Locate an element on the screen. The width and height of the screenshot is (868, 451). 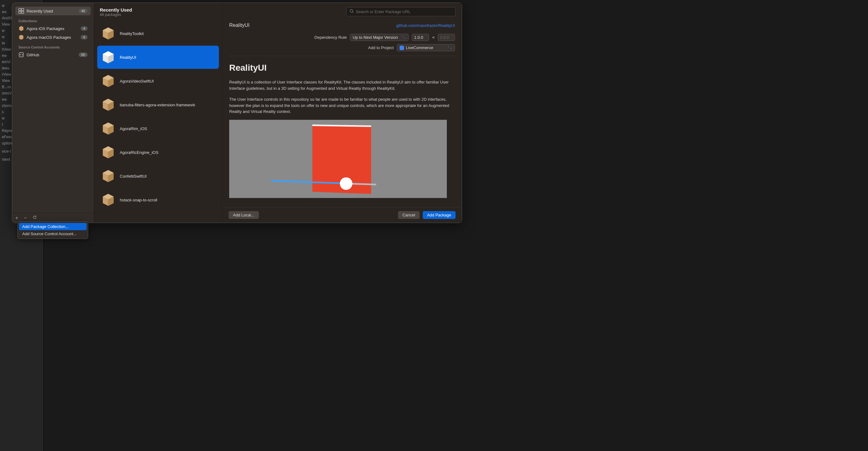
package-name: RealityUI is located at coordinates (128, 57).